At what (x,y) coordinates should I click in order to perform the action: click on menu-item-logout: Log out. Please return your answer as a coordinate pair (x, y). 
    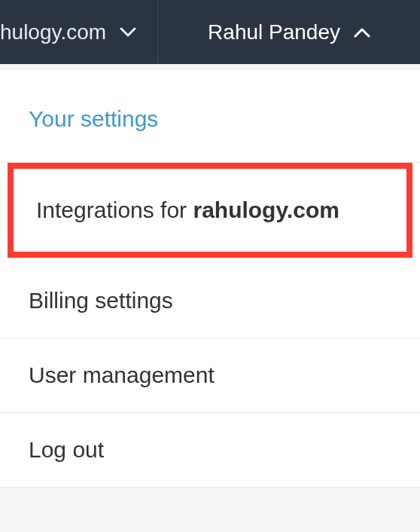
    Looking at the image, I should click on (210, 451).